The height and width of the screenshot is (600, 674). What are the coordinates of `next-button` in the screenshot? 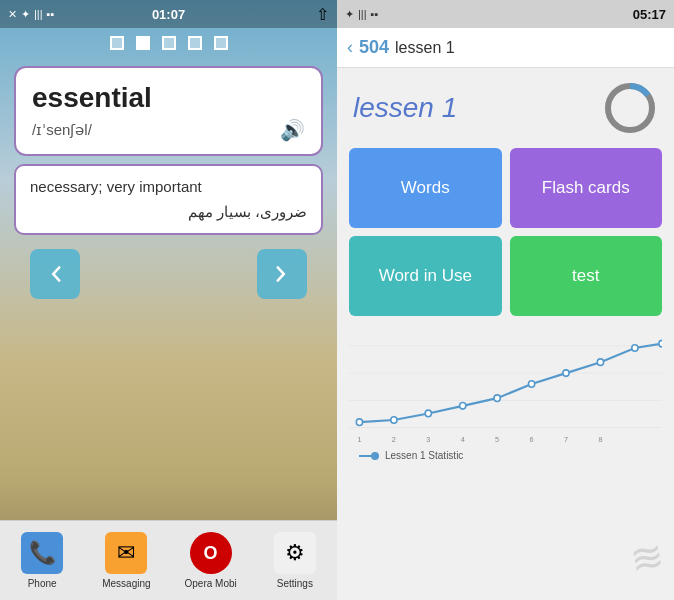 It's located at (282, 274).